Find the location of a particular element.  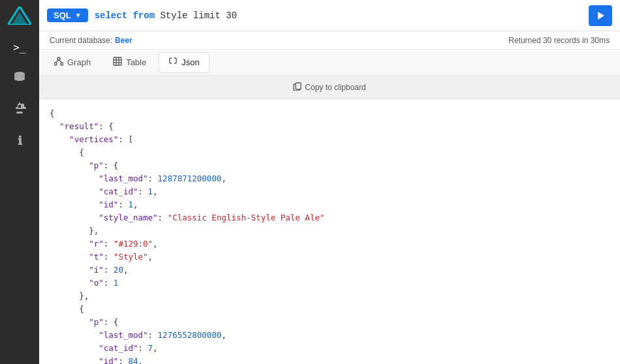

tab-json: Json is located at coordinates (184, 63).